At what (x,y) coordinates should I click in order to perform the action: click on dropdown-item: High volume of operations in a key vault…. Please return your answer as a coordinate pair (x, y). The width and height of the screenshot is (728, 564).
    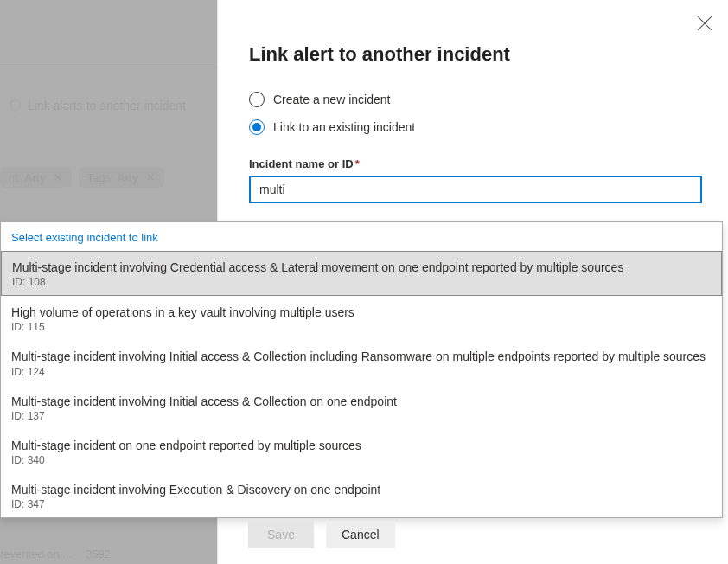
    Looking at the image, I should click on (361, 318).